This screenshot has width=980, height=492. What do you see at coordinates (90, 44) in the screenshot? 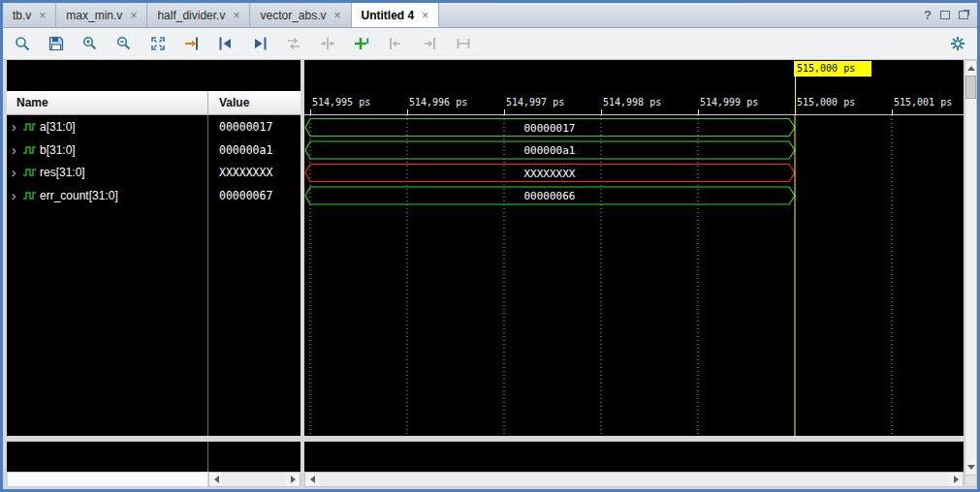
I see `zoom-in-button` at bounding box center [90, 44].